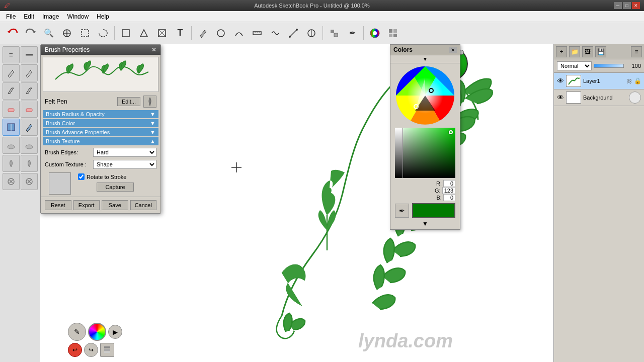 This screenshot has width=644, height=362. I want to click on ruler-button, so click(257, 33).